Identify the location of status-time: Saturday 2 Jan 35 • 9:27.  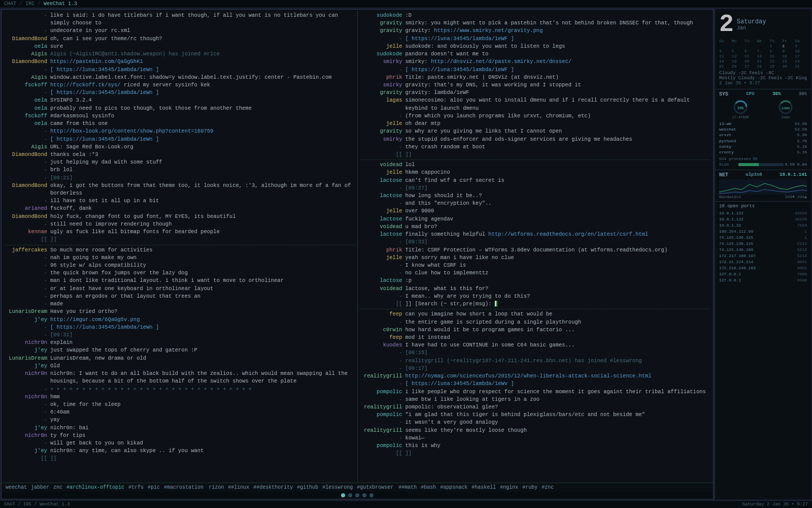
(775, 504).